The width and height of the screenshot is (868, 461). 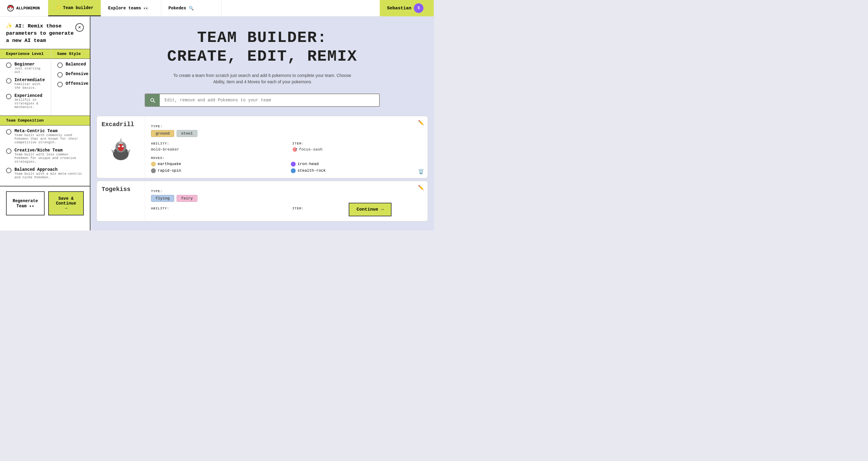 I want to click on radio-circle-experienced, so click(x=9, y=96).